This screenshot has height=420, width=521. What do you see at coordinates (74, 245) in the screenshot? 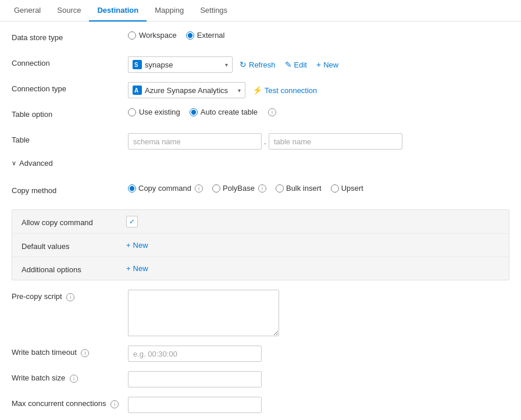
I see `default-values-label: Default values` at bounding box center [74, 245].